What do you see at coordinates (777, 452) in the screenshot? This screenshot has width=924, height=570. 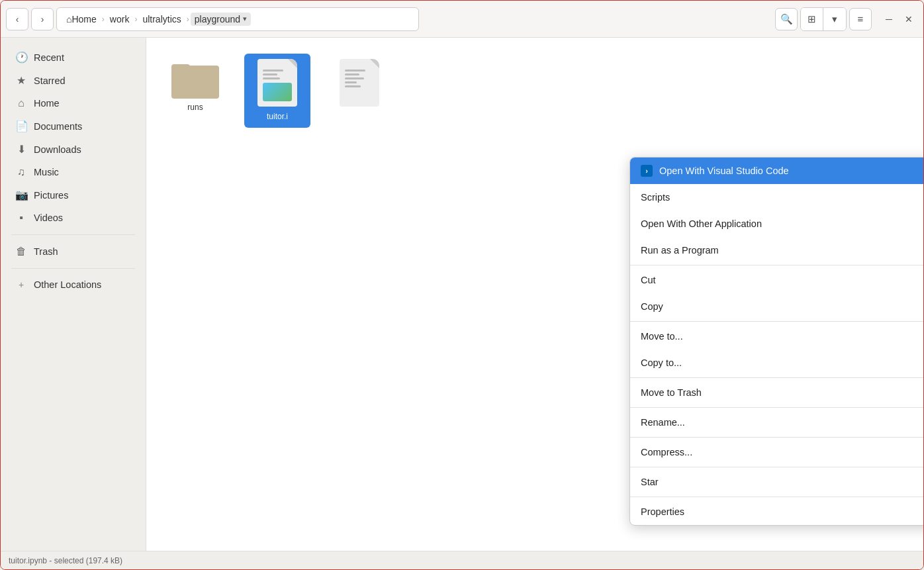 I see `ctx-item-compress: Compress...` at bounding box center [777, 452].